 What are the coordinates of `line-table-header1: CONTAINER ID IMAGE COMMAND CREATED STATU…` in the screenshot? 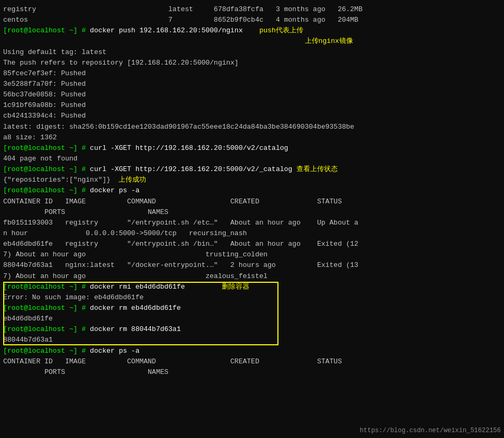 It's located at (252, 202).